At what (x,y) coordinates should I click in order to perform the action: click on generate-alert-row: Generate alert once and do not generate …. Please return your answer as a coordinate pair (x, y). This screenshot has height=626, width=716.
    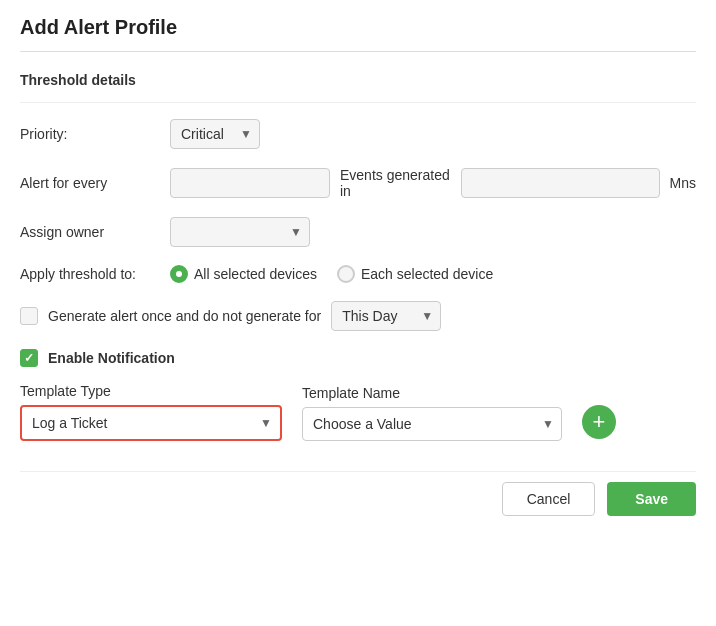
    Looking at the image, I should click on (358, 316).